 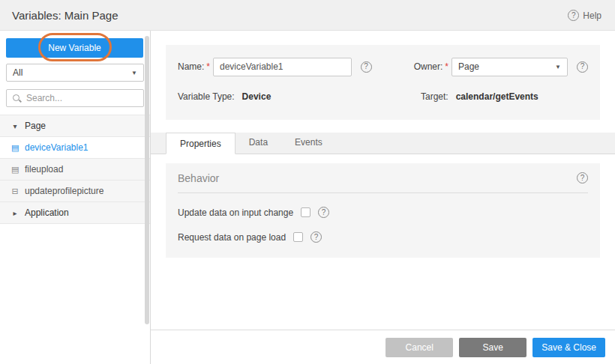 What do you see at coordinates (82, 98) in the screenshot?
I see `search-input` at bounding box center [82, 98].